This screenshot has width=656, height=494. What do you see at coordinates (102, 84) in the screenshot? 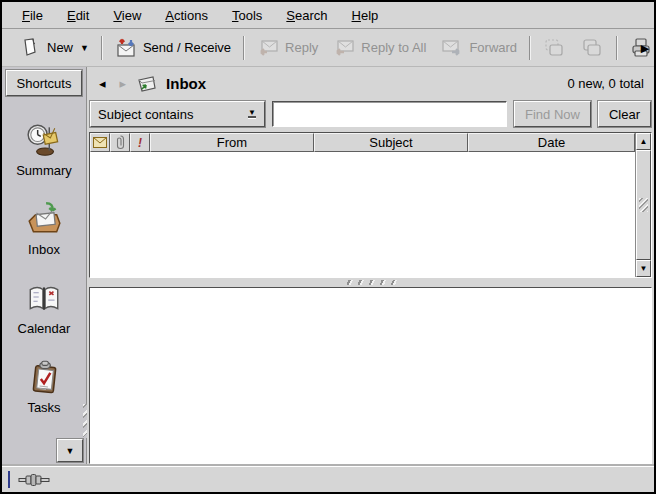
I see `back-button: ◂` at bounding box center [102, 84].